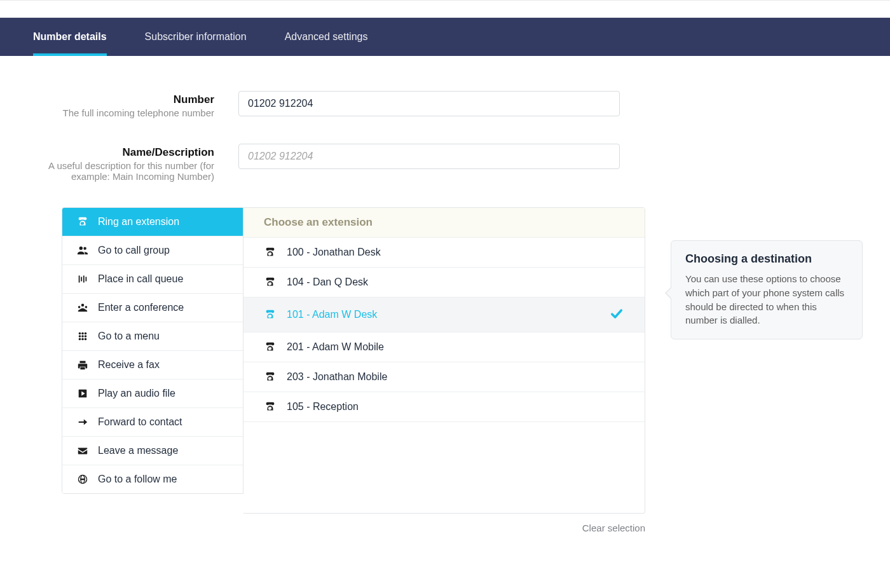  I want to click on play-icon, so click(83, 393).